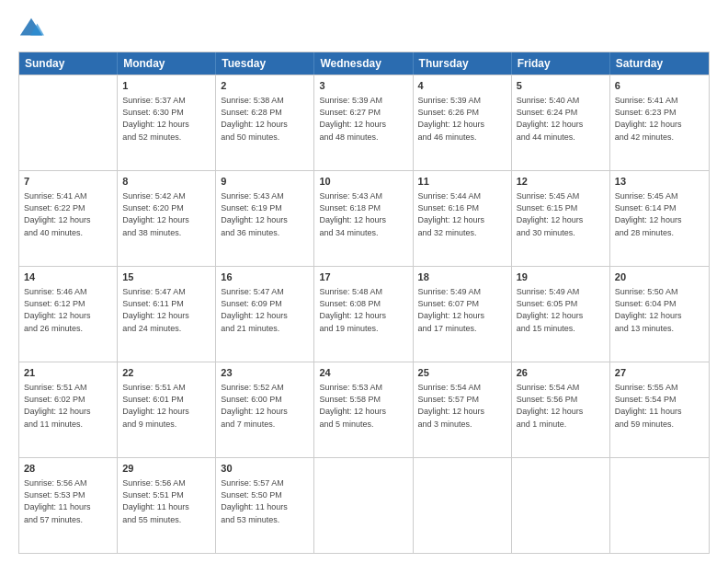 The width and height of the screenshot is (728, 563). I want to click on day-number: 18, so click(462, 278).